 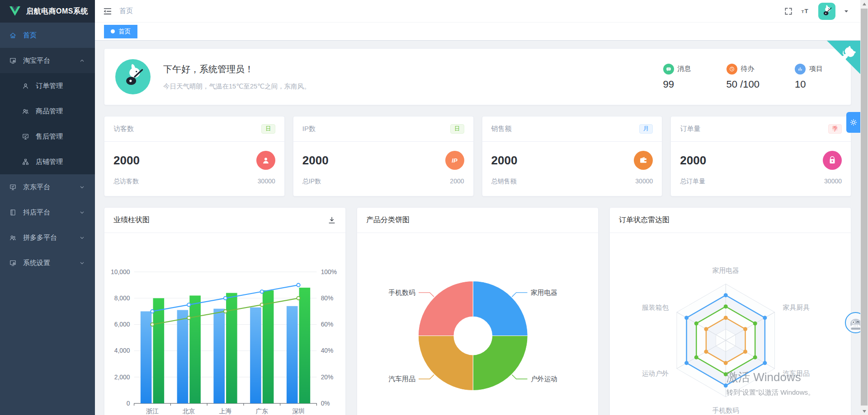 I want to click on tab-active-dot, so click(x=113, y=32).